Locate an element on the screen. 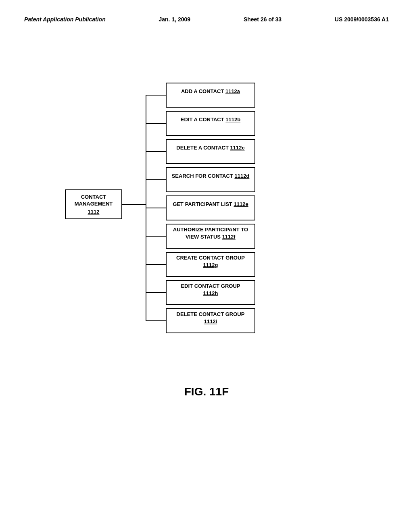 Image resolution: width=413 pixels, height=532 pixels. root-label-line1: CONTACT is located at coordinates (94, 197).